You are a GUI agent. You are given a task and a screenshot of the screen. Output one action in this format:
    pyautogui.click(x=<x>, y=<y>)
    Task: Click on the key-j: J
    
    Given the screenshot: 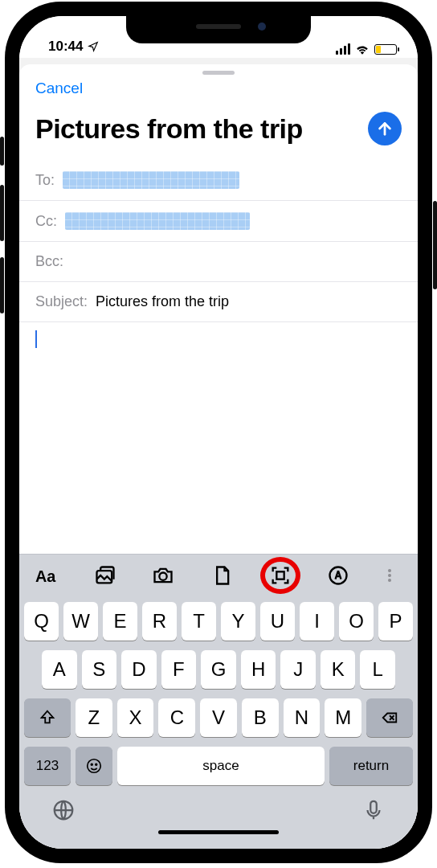 What is the action you would take?
    pyautogui.click(x=298, y=669)
    